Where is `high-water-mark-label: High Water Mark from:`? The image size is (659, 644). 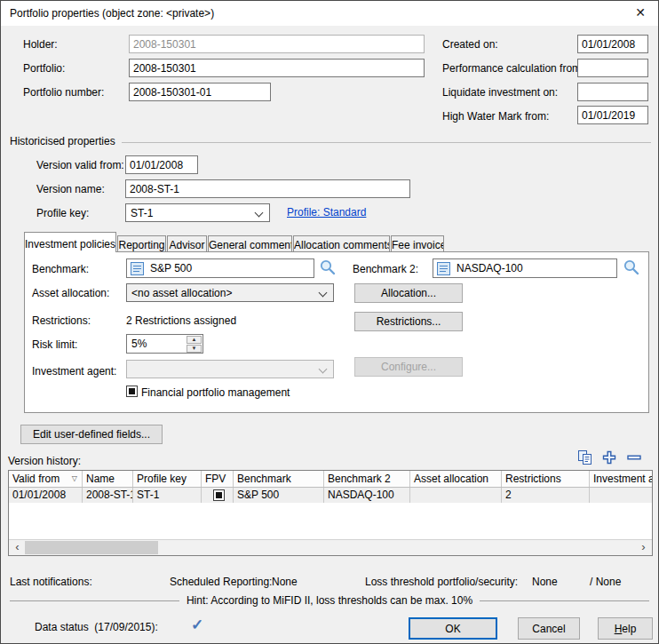 high-water-mark-label: High Water Mark from: is located at coordinates (496, 116).